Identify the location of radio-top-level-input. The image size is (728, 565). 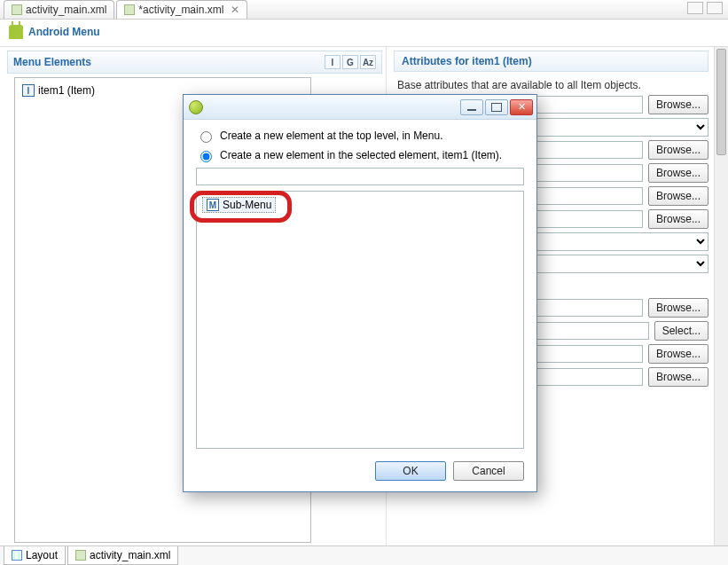
(206, 137).